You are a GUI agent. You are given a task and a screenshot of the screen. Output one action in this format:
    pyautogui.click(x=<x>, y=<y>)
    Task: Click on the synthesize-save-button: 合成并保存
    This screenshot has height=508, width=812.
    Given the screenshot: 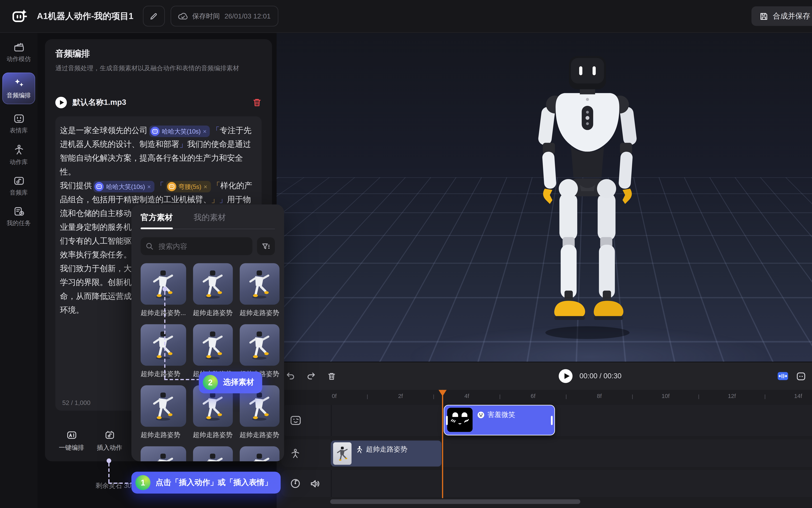 What is the action you would take?
    pyautogui.click(x=782, y=16)
    